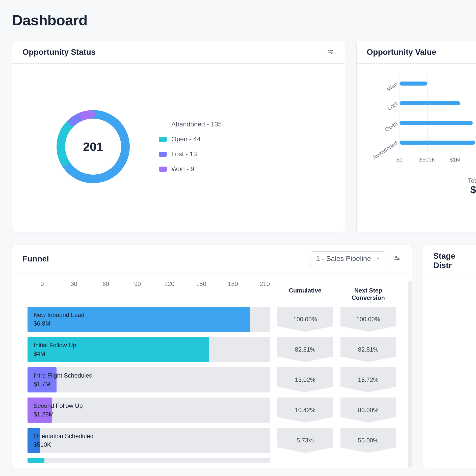  I want to click on axis-tick: 210, so click(265, 284).